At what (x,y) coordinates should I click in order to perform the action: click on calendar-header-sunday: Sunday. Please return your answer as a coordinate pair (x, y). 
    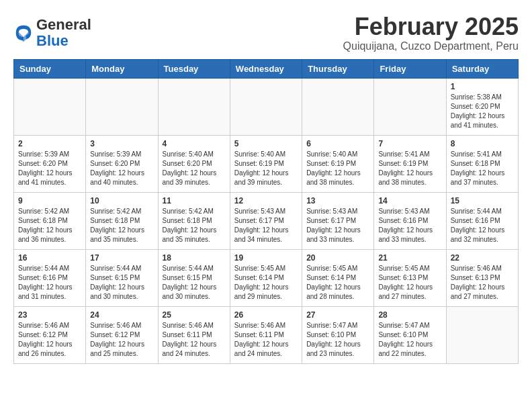
    Looking at the image, I should click on (50, 68).